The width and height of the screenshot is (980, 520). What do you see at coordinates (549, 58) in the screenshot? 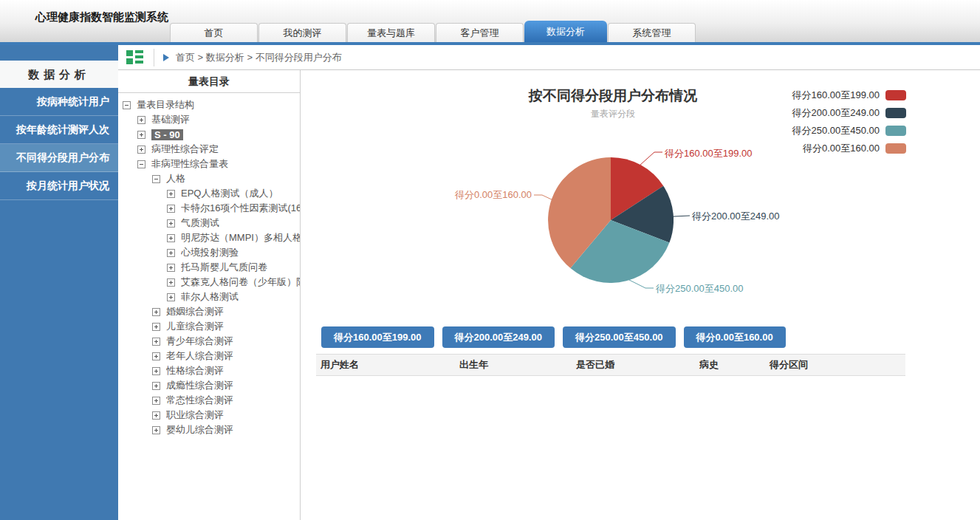
I see `breadcrumb-bar: 首页 > 数据分析 > 不同得分段用户分布` at bounding box center [549, 58].